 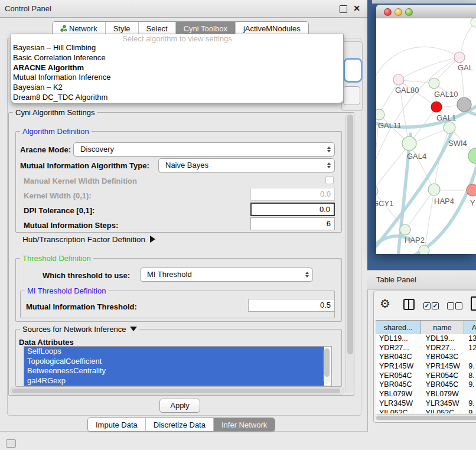 What do you see at coordinates (426, 12) in the screenshot?
I see `network-window-titlebar` at bounding box center [426, 12].